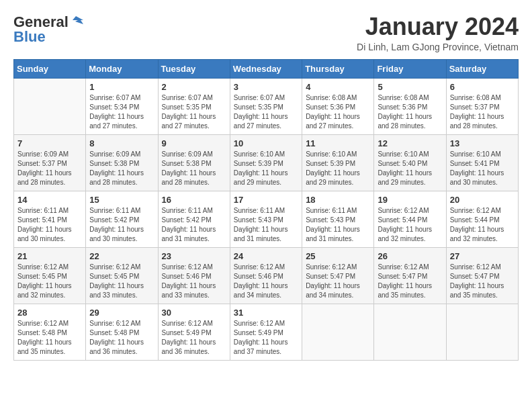 Image resolution: width=532 pixels, height=411 pixels. What do you see at coordinates (194, 313) in the screenshot?
I see `day-number: 30` at bounding box center [194, 313].